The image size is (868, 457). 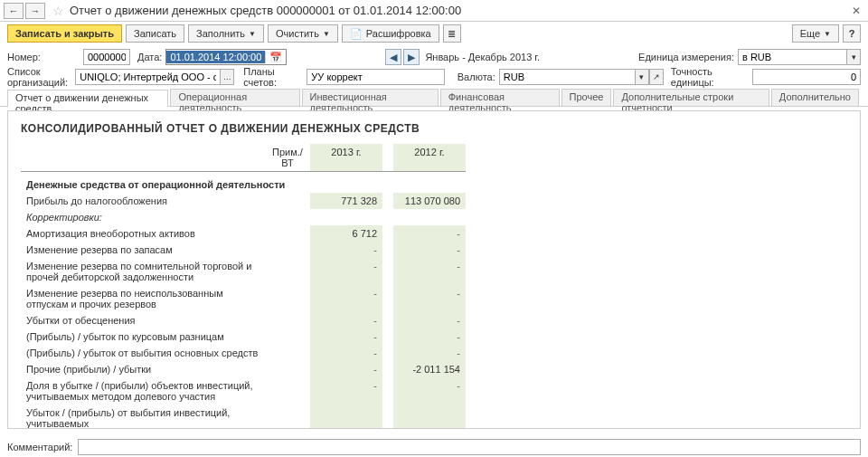 I want to click on number-field, so click(x=107, y=57).